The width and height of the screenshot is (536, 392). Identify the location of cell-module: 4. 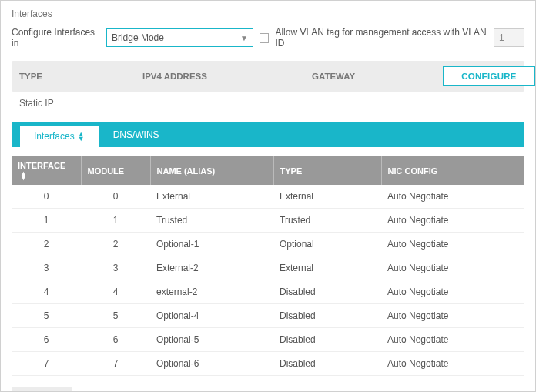
(116, 293).